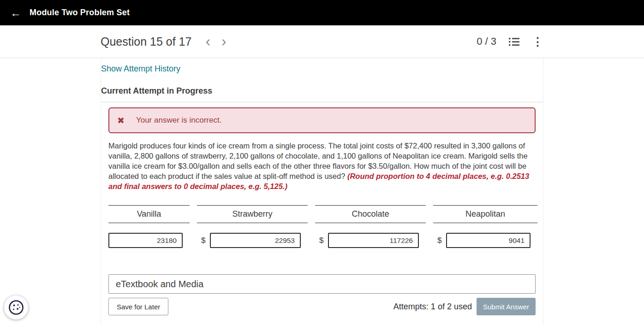 This screenshot has height=325, width=644. I want to click on column-header-neapolitan: Neapolitan, so click(485, 214).